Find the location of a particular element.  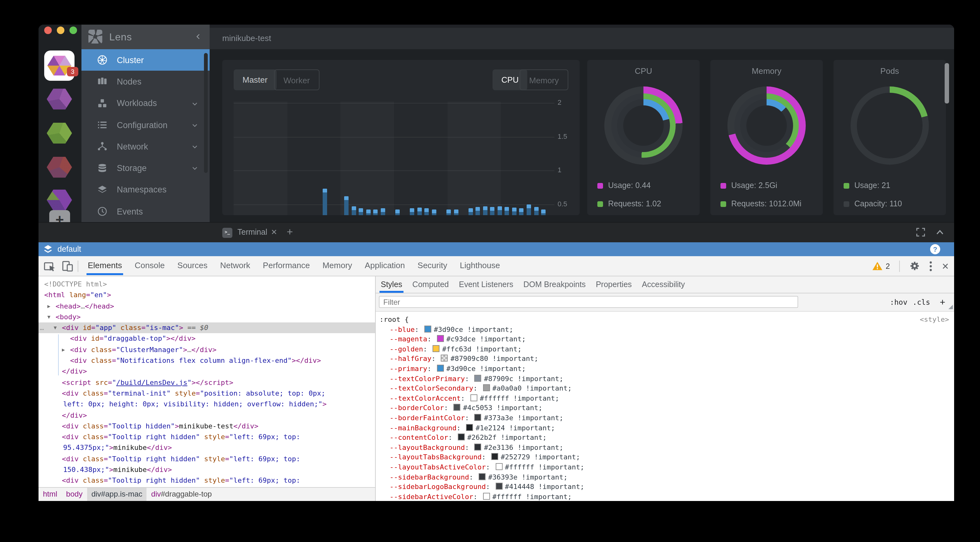

css-property-line: --mainBackground: #1e2124 !important; is located at coordinates (665, 428).